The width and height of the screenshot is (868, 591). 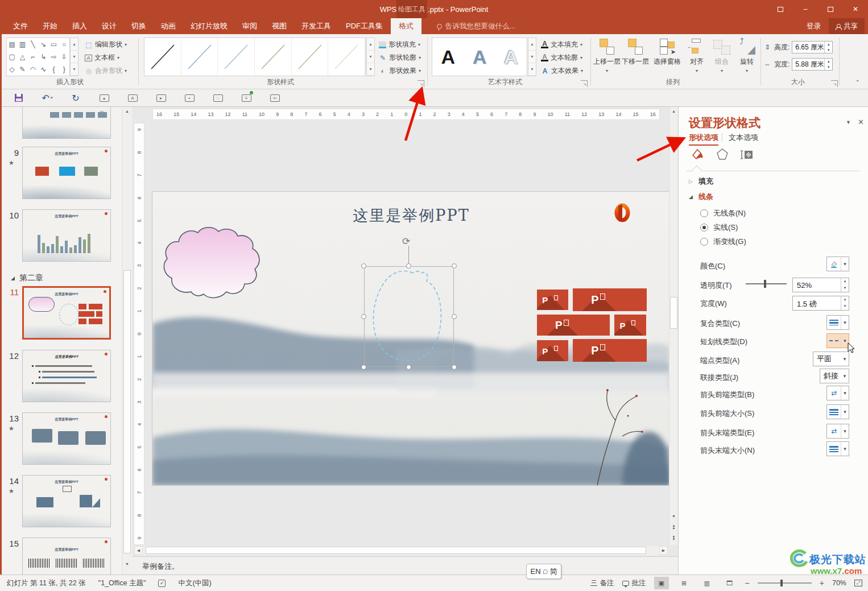 I want to click on tab-design: 设计, so click(x=109, y=26).